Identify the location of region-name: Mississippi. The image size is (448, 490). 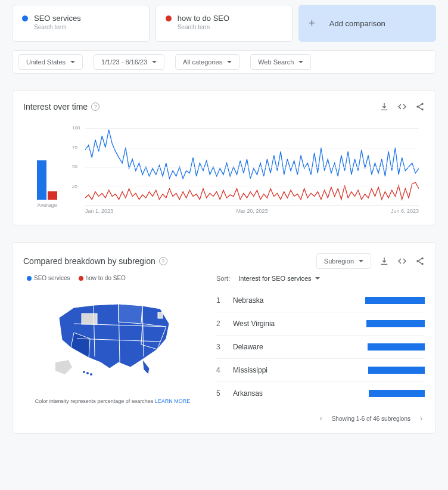
(297, 370).